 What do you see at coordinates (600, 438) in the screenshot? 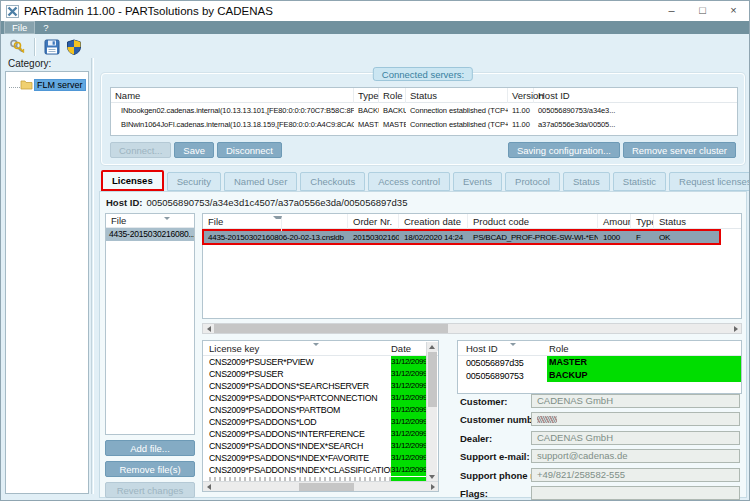
I see `dealer-row: Dealer: CADENAS GmbH` at bounding box center [600, 438].